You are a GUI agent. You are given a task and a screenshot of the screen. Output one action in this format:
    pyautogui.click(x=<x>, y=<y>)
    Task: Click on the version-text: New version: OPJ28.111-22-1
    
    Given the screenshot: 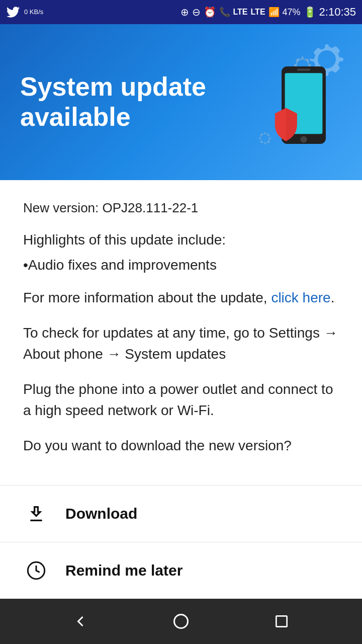 What is the action you would take?
    pyautogui.click(x=181, y=208)
    